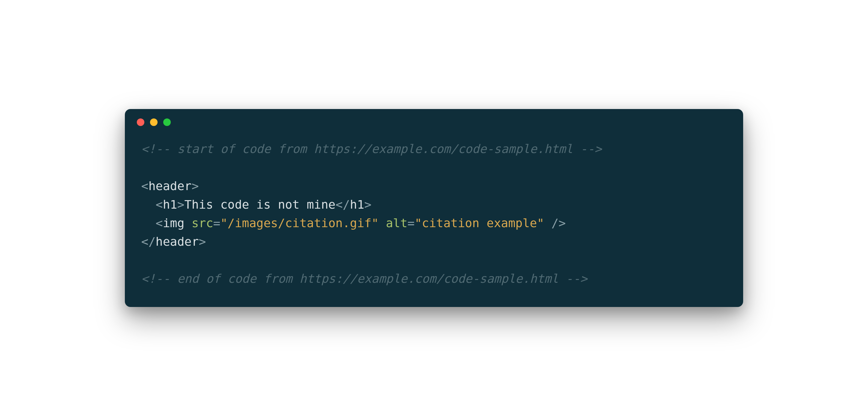 The image size is (868, 416). I want to click on maximize-icon, so click(167, 122).